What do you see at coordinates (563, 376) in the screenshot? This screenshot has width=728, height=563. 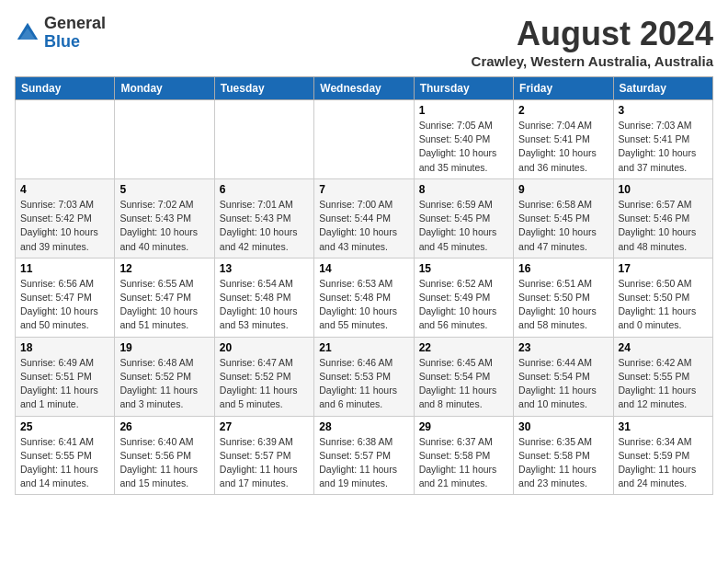 I see `calendar-cell: 23Sunrise: 6:44 AMSunset: 5:54 PMDayligh…` at bounding box center [563, 376].